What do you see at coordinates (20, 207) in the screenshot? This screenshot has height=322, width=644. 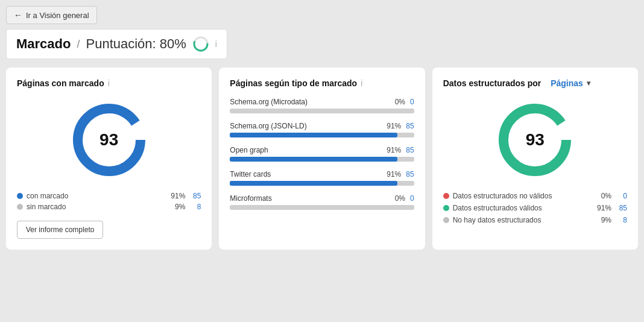 I see `legend-dot-sin-marcado` at bounding box center [20, 207].